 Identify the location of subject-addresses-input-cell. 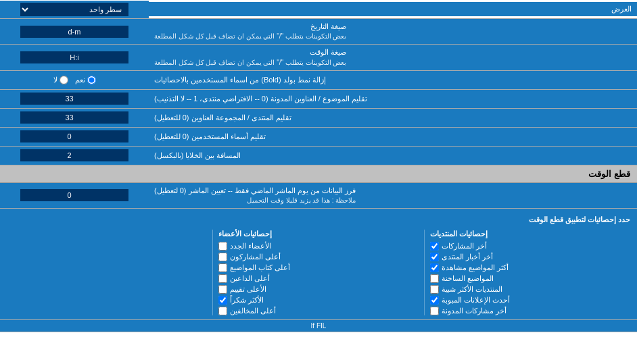
(74, 99).